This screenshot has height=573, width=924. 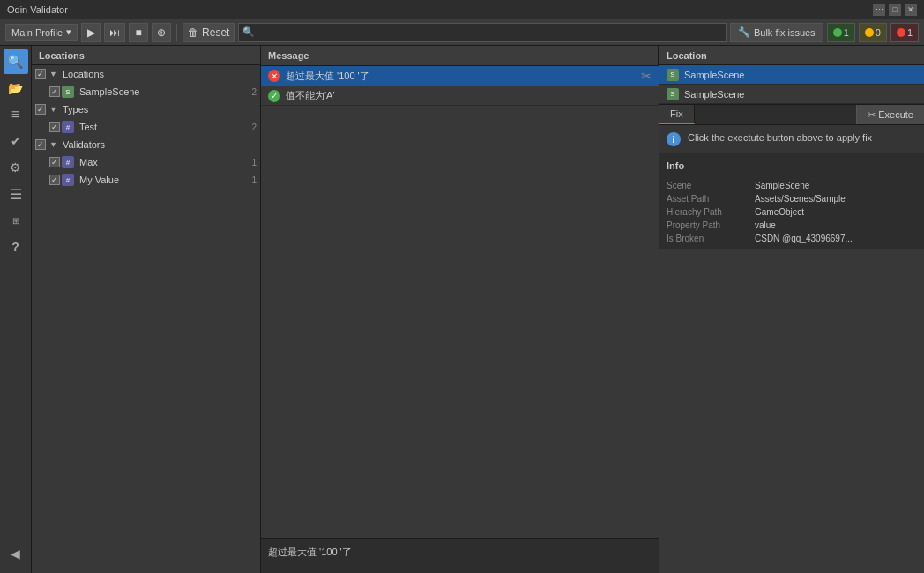 I want to click on checkbox-max: ✓, so click(x=55, y=162).